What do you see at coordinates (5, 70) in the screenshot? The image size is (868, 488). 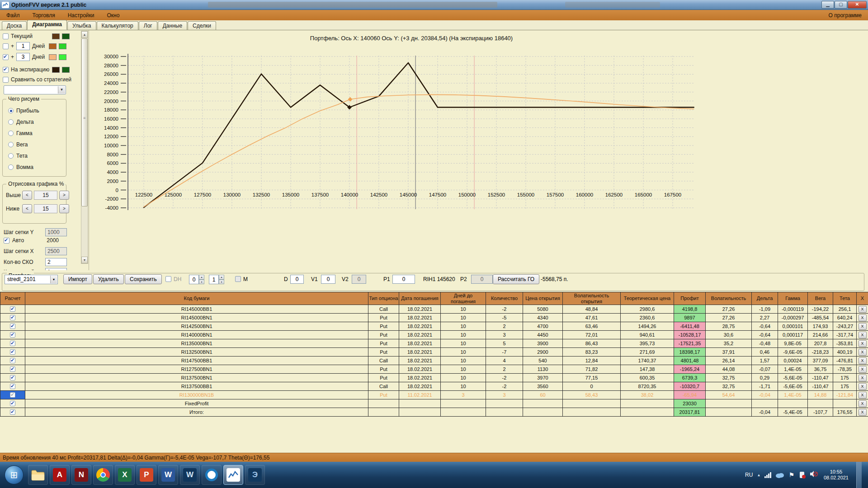 I see `checkbox-expiration` at bounding box center [5, 70].